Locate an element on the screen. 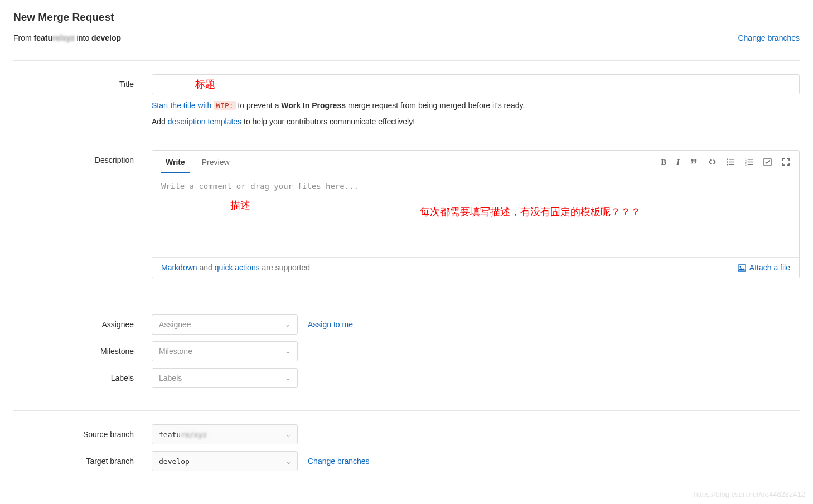  change-branches-link-bottom: Change branches is located at coordinates (339, 461).